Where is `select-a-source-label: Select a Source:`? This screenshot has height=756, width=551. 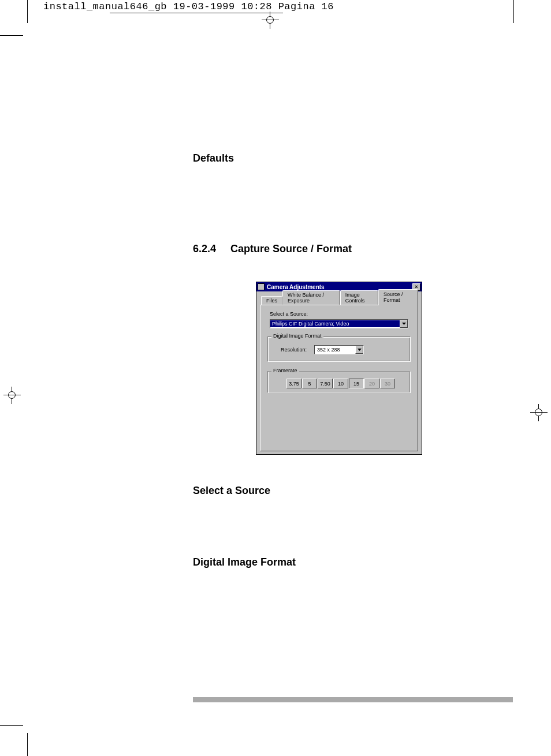 select-a-source-label: Select a Source: is located at coordinates (341, 314).